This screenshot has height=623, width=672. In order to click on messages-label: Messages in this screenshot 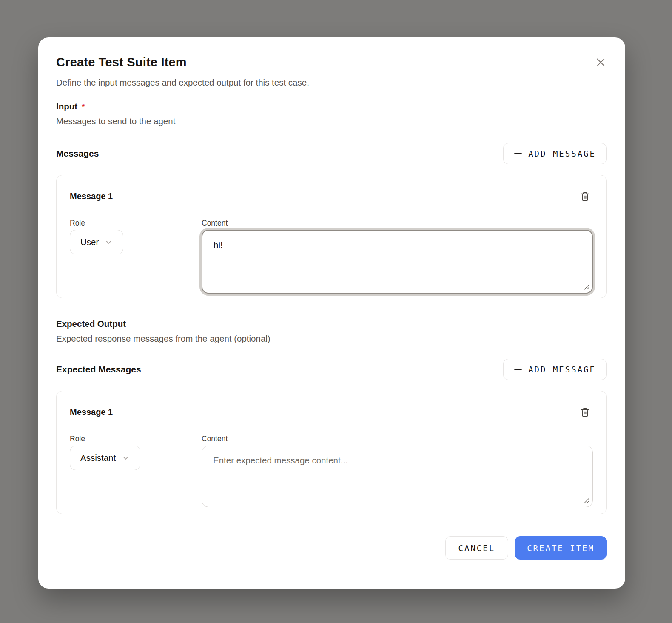, I will do `click(77, 154)`.